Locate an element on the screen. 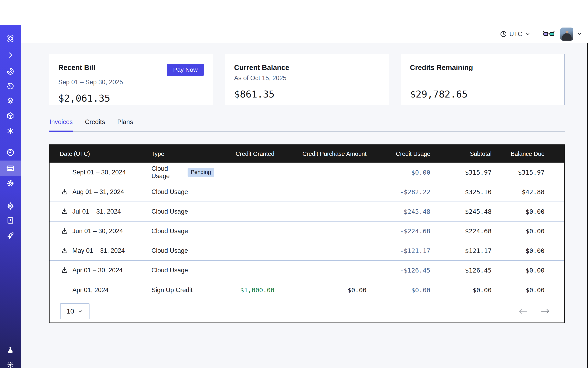  column-header-subtotal: Subtotal is located at coordinates (461, 154).